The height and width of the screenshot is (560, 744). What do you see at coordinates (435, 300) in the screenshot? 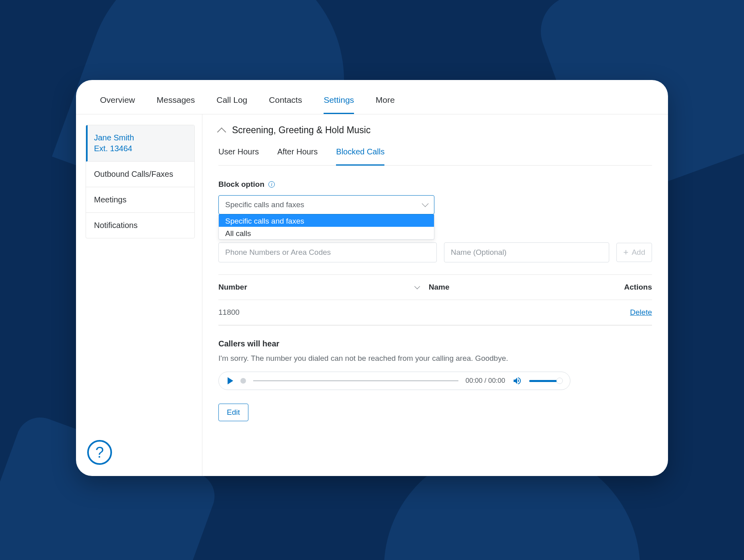
I see `blocked-numbers-table: Number Name Actions 11800 Delete` at bounding box center [435, 300].